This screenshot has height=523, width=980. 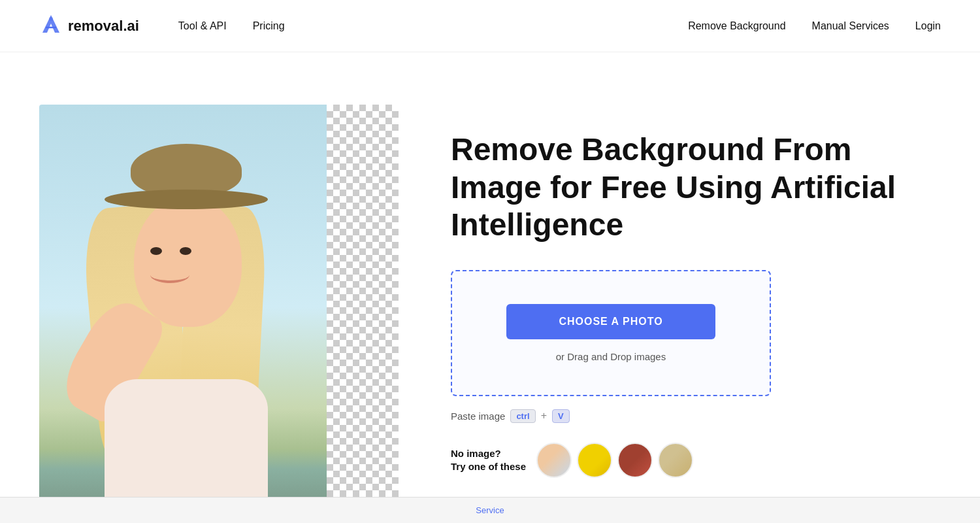 What do you see at coordinates (103, 26) in the screenshot?
I see `logo-text: removal.ai` at bounding box center [103, 26].